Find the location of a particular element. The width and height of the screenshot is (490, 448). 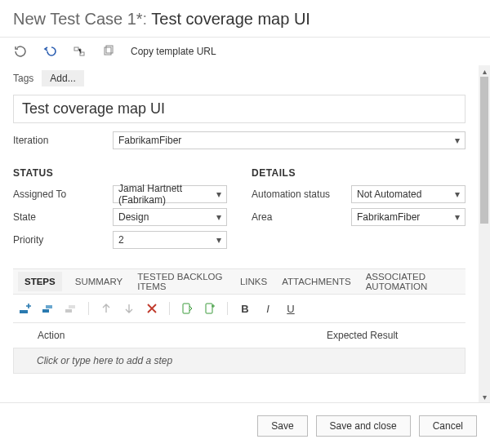

move-down-icon is located at coordinates (129, 308).